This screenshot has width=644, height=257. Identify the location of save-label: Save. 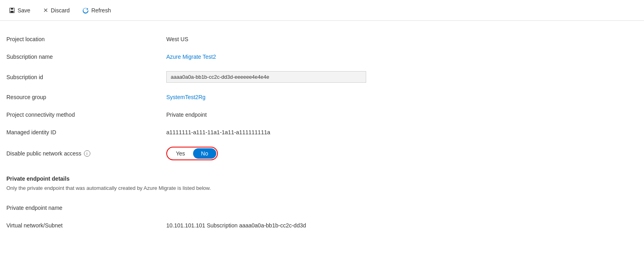
(24, 10).